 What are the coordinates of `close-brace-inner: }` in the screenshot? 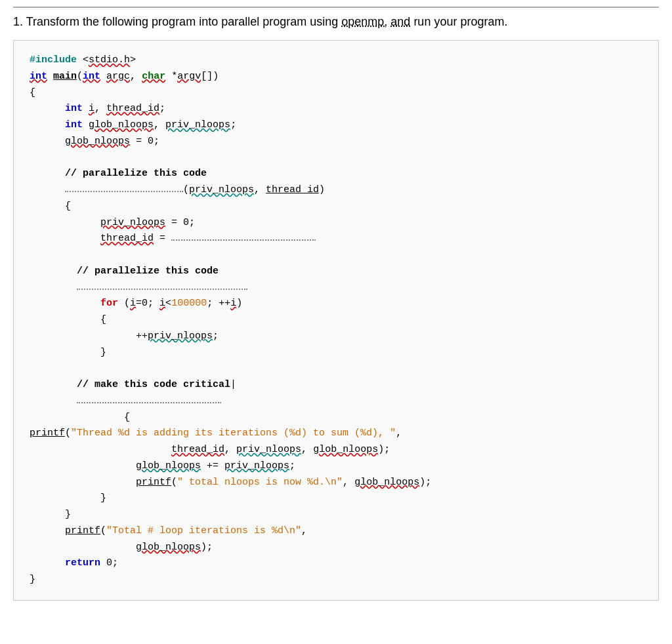 It's located at (336, 498).